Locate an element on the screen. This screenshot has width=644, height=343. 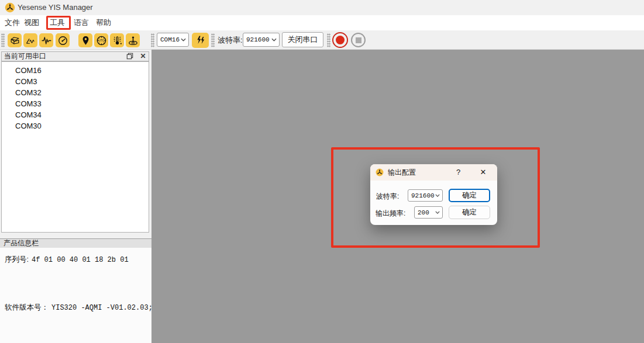
available-ports-list: COM16 COM3 COM32 COM33 COM34 COM30 is located at coordinates (75, 147).